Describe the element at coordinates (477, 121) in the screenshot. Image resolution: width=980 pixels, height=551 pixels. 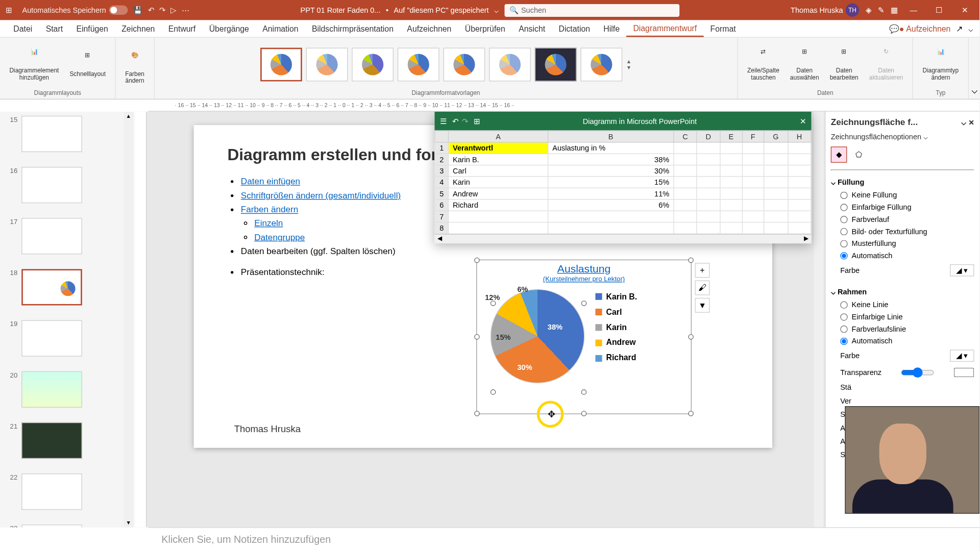
I see `excel-grid-icon: ⊞` at that location.